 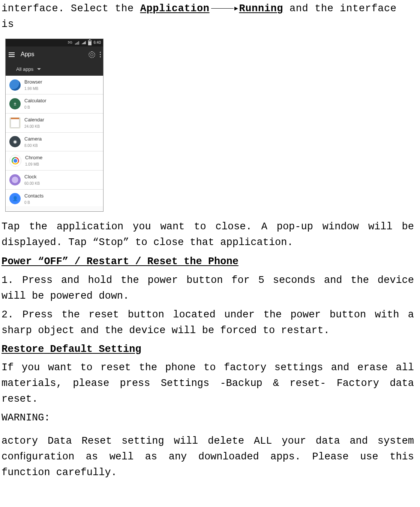 What do you see at coordinates (34, 161) in the screenshot?
I see `app-row-text: Chrome1.09 MB` at bounding box center [34, 161].